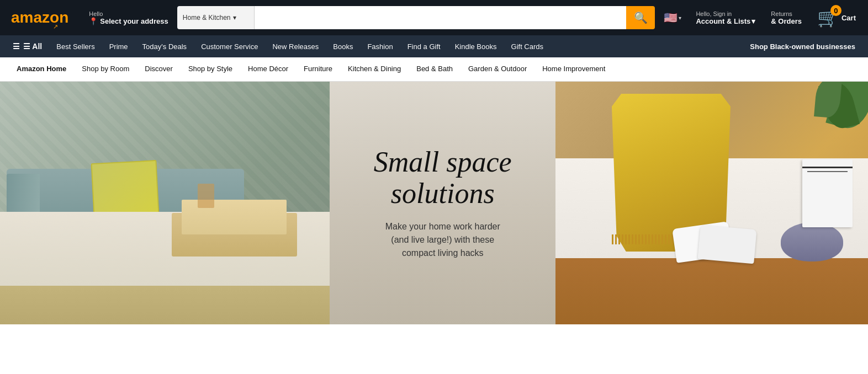 The height and width of the screenshot is (374, 868). What do you see at coordinates (129, 21) in the screenshot?
I see `address-select-label: 📍 Select your address` at bounding box center [129, 21].